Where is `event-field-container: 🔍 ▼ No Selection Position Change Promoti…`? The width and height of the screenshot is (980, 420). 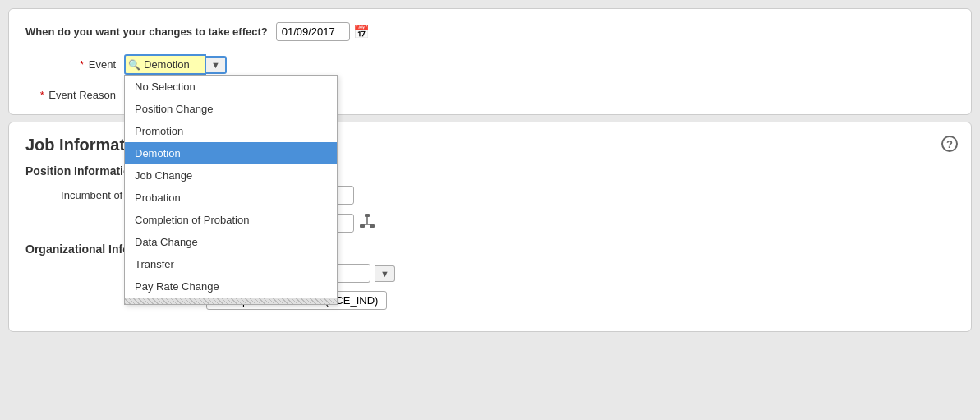 event-field-container: 🔍 ▼ No Selection Position Change Promoti… is located at coordinates (176, 64).